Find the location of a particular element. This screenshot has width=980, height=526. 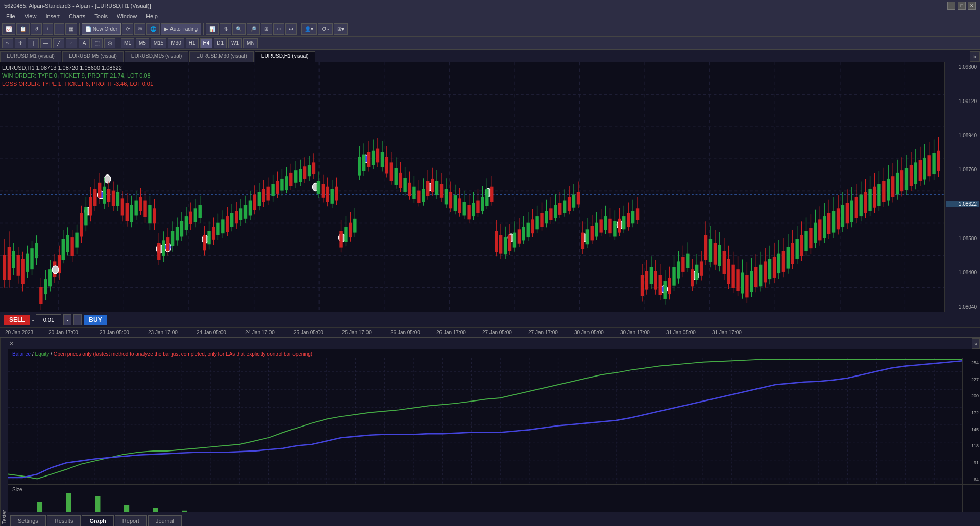

scroll-end-btn: ↦ is located at coordinates (279, 29).